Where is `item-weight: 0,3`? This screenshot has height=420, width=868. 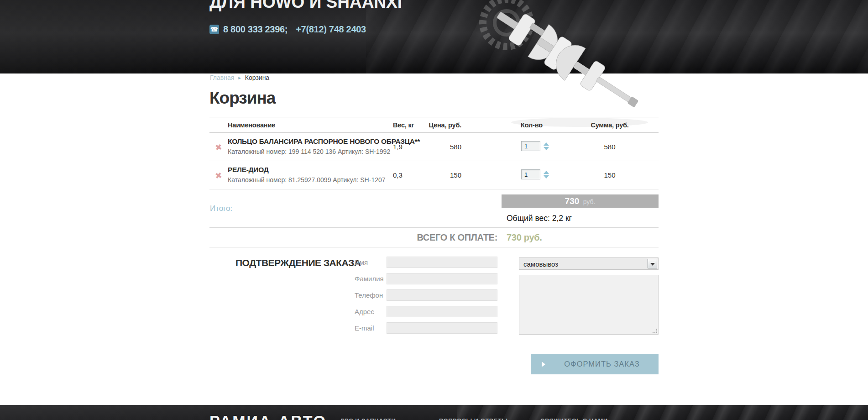
item-weight: 0,3 is located at coordinates (398, 175).